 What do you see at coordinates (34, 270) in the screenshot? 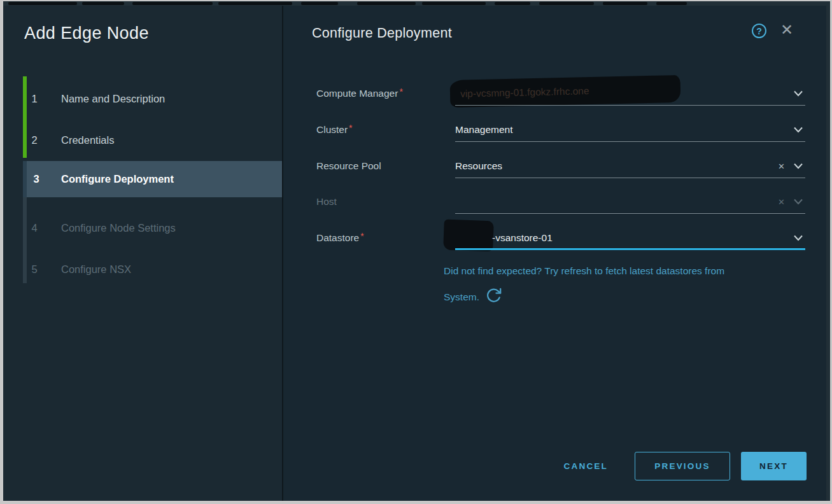
I see `step-number: 5` at bounding box center [34, 270].